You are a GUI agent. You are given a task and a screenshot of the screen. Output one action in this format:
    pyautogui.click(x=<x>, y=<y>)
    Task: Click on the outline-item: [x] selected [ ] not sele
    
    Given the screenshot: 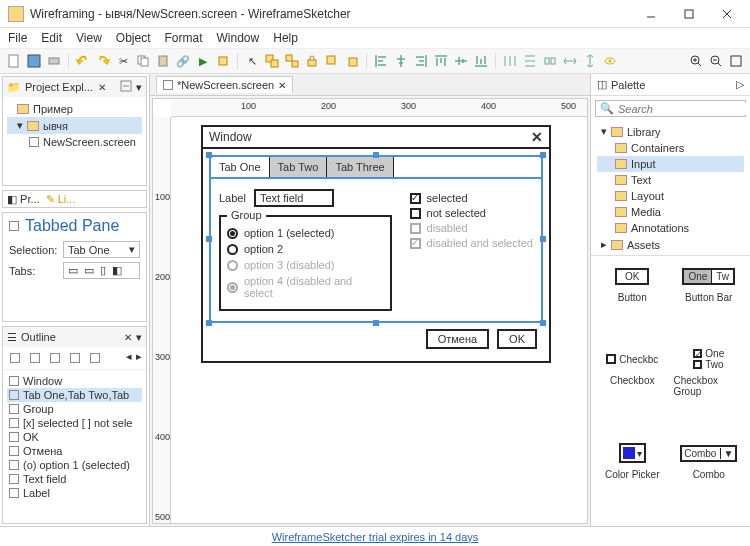 What is the action you would take?
    pyautogui.click(x=74, y=423)
    